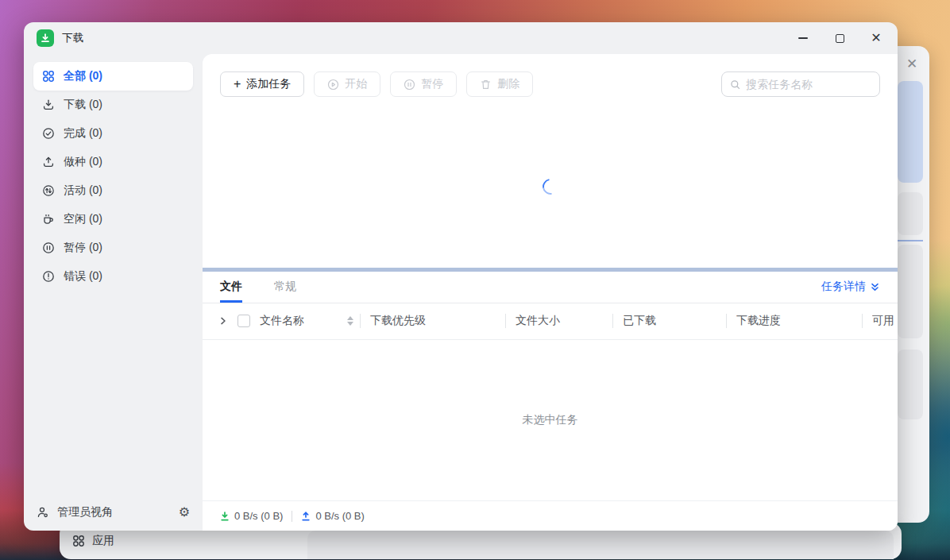 Image resolution: width=950 pixels, height=560 pixels. What do you see at coordinates (564, 321) in the screenshot?
I see `column-file-size: 文件大小` at bounding box center [564, 321].